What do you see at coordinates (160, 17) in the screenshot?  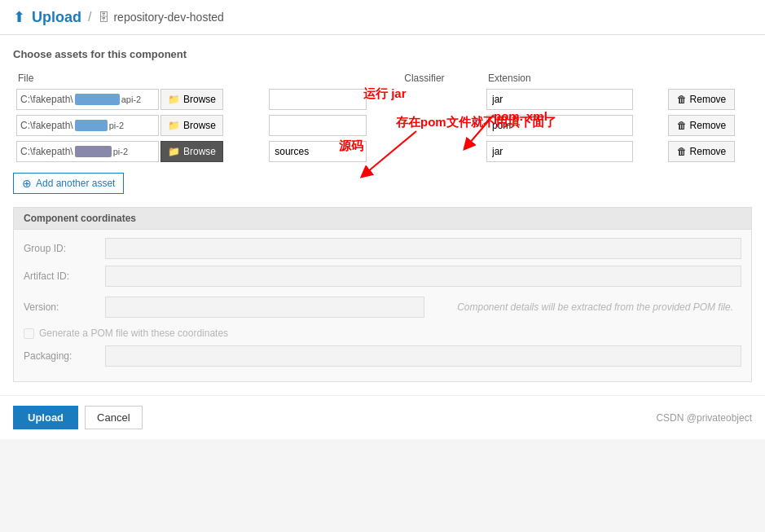 I see `repo-breadcrumb: 🗄 repository-dev-hosted` at bounding box center [160, 17].